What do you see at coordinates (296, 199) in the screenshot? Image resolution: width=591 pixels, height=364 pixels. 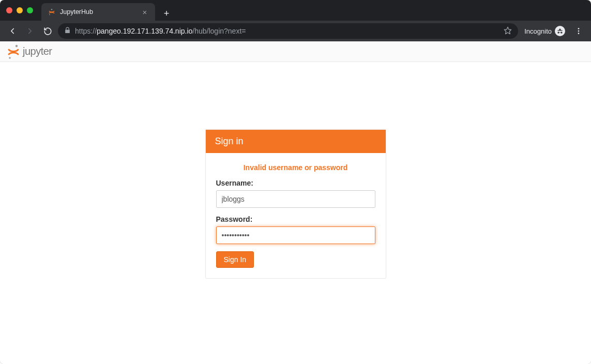 I see `username-input` at bounding box center [296, 199].